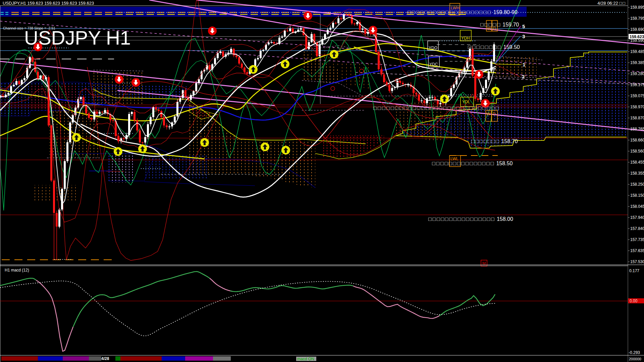  Describe the element at coordinates (484, 263) in the screenshot. I see `svg-text: M` at that location.